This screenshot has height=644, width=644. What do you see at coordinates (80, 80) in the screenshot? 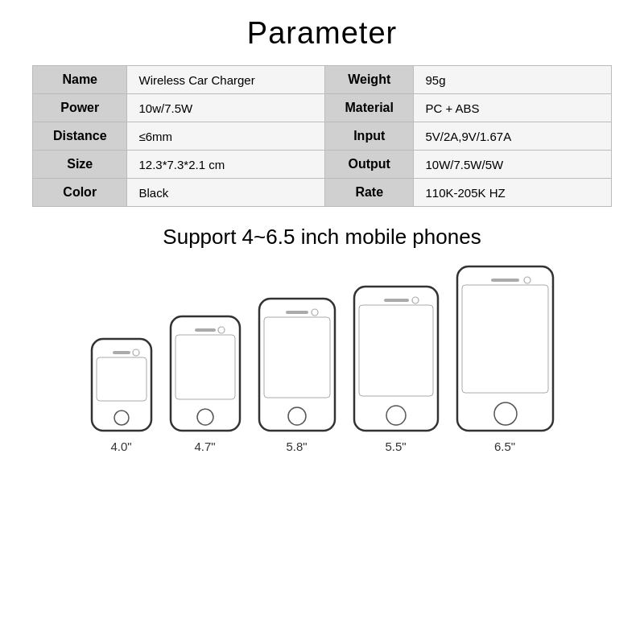
I see `label-cell-left: Name` at bounding box center [80, 80].